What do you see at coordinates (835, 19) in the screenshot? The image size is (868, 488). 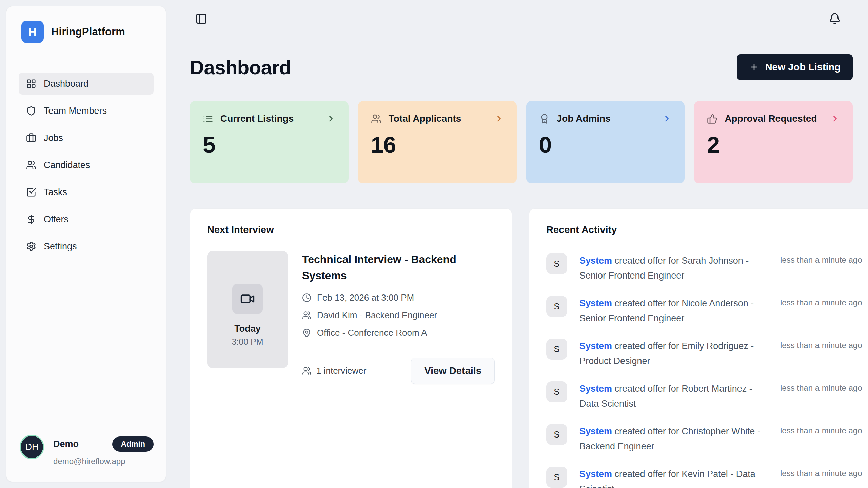 I see `notifications-button` at bounding box center [835, 19].